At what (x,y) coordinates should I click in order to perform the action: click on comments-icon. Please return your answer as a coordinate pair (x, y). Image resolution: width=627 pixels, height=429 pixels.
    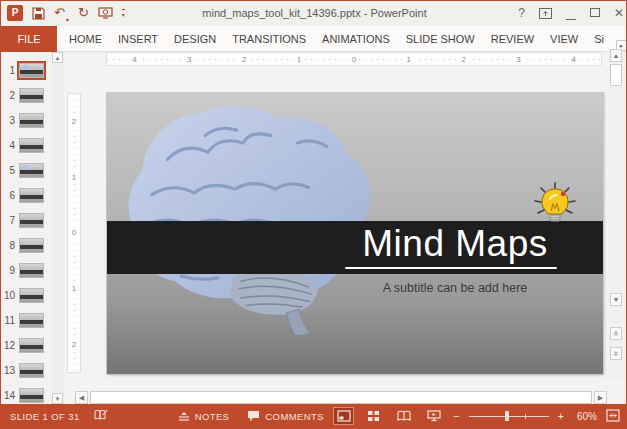
    Looking at the image, I should click on (254, 416).